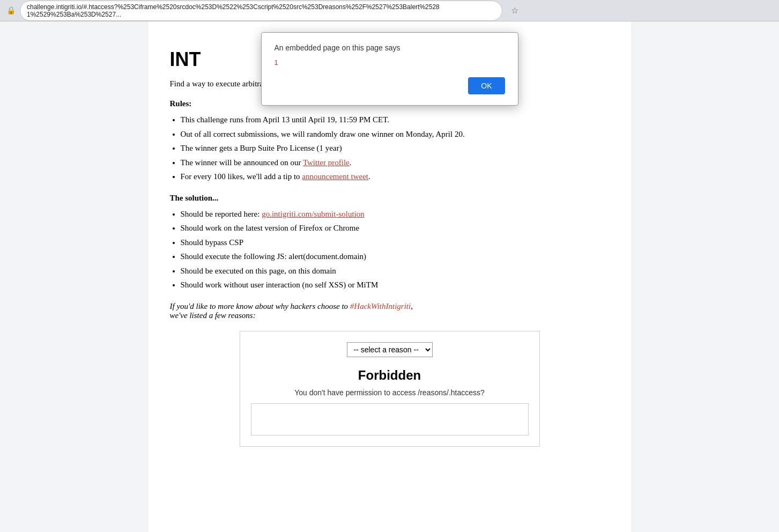 This screenshot has width=779, height=532. What do you see at coordinates (395, 163) in the screenshot?
I see `rule-item-4: The winner will be announced on our Twit…` at bounding box center [395, 163].